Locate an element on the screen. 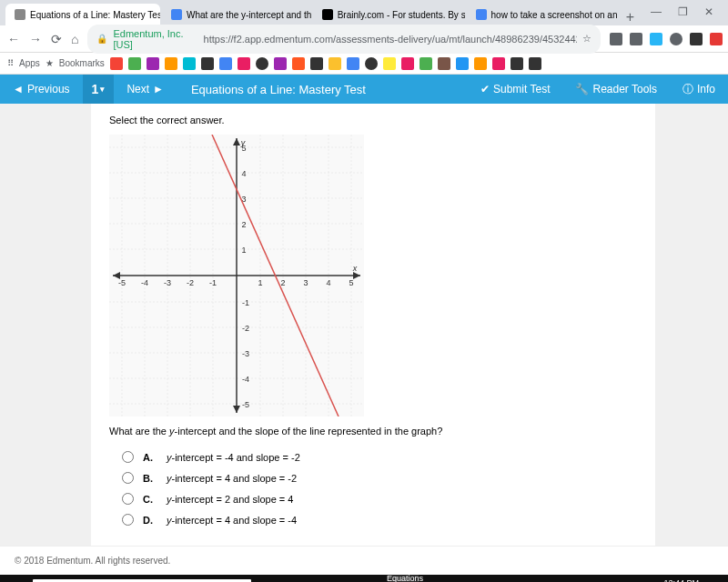 The height and width of the screenshot is (582, 728). browser-tabstrip: Equations of a Line: Mastery Test× What … is located at coordinates (364, 13).